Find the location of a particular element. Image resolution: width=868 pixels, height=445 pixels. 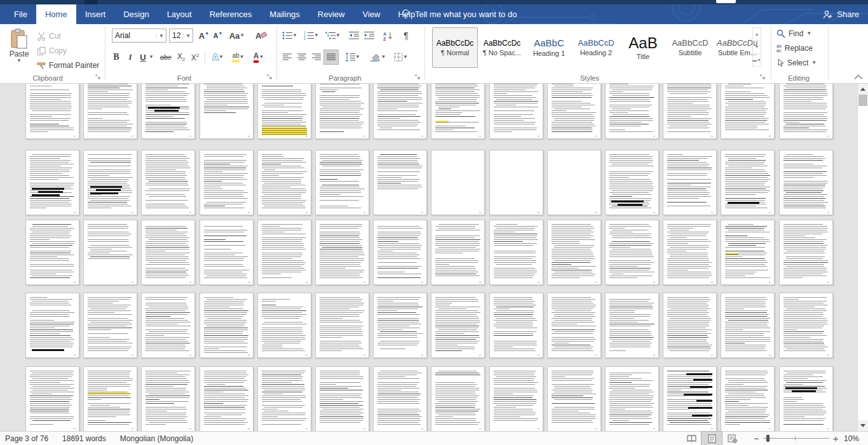

scroll-up-button is located at coordinates (863, 89).